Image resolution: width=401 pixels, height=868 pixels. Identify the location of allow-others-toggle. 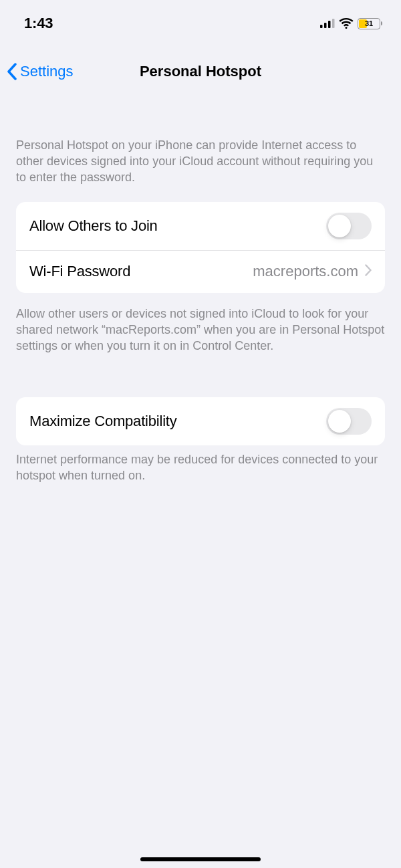
(349, 226).